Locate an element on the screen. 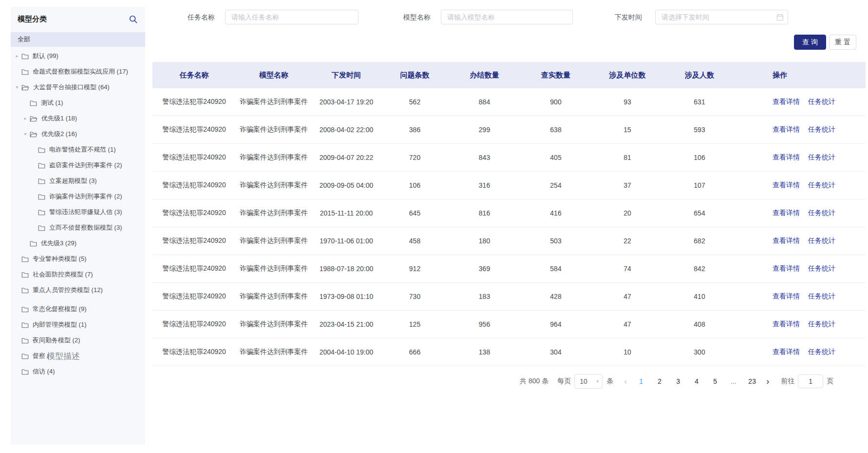  tree-item: 督察 ( 模型描述 is located at coordinates (78, 356).